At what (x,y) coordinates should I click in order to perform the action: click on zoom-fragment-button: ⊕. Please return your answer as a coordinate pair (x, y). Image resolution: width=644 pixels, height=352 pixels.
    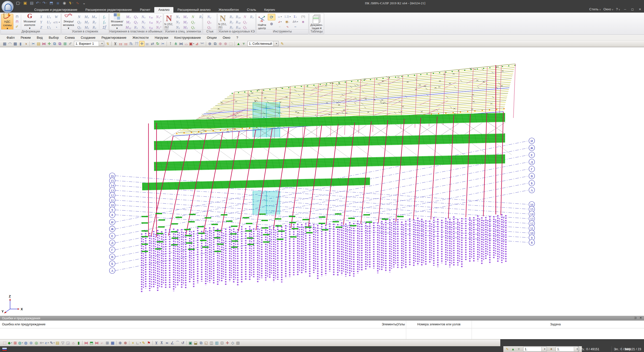
    Looking at the image, I should click on (272, 24).